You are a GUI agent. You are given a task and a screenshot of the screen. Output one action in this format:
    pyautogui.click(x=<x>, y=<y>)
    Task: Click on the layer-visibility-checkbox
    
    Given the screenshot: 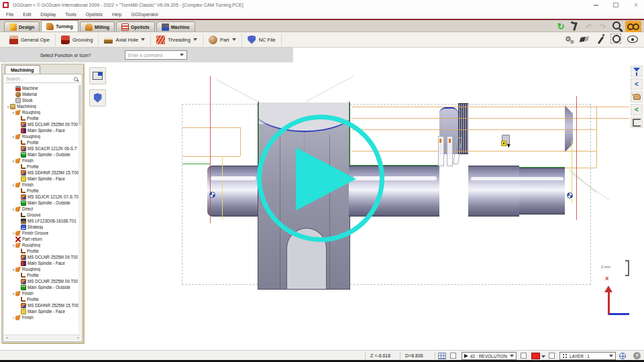 What is the action you would take?
    pyautogui.click(x=551, y=355)
    